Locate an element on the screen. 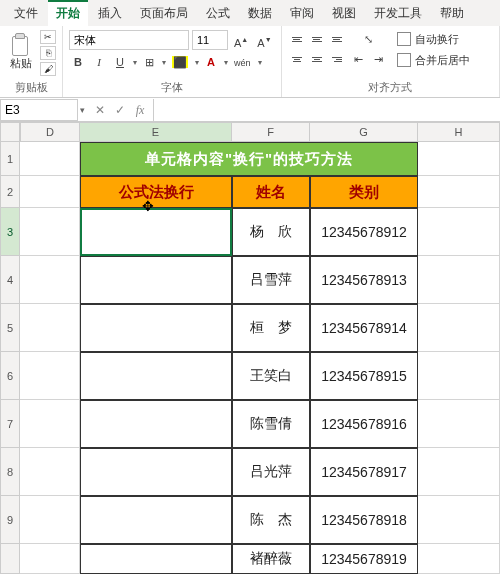 This screenshot has width=500, height=575. row-header-2: 2 is located at coordinates (10, 192).